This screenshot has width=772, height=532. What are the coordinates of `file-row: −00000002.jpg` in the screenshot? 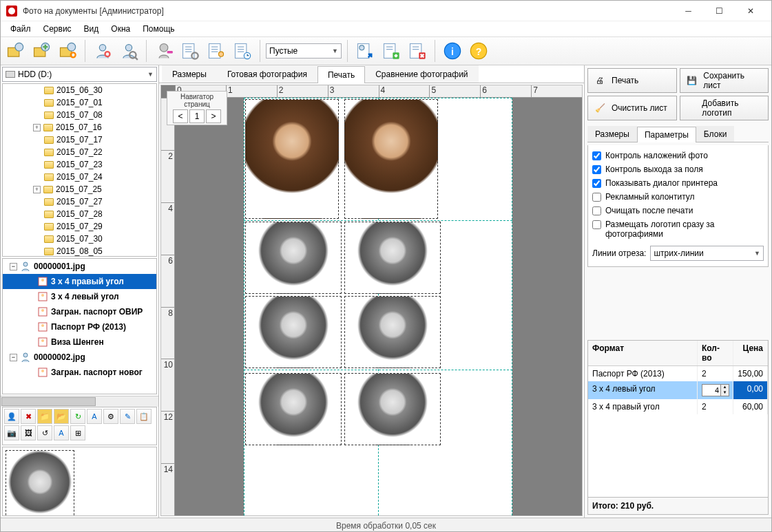 It's located at (80, 357).